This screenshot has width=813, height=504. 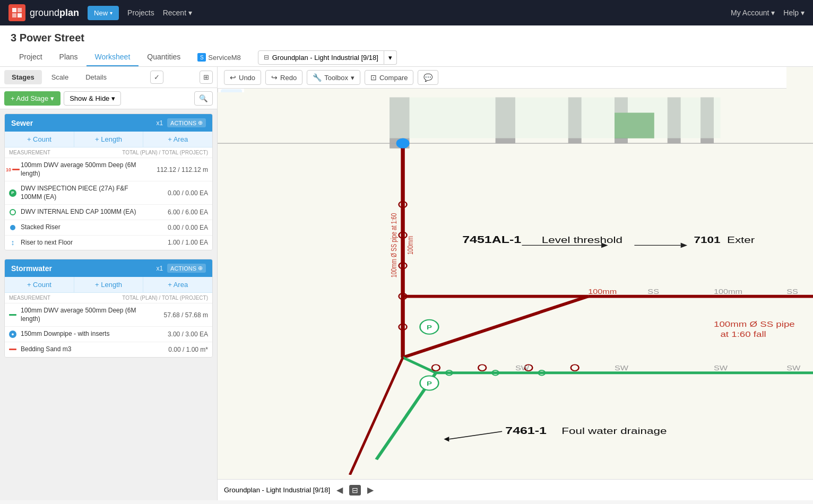 What do you see at coordinates (108, 315) in the screenshot?
I see `table-row: 100mm DWV average 500mm Deep (6M length)…` at bounding box center [108, 315].